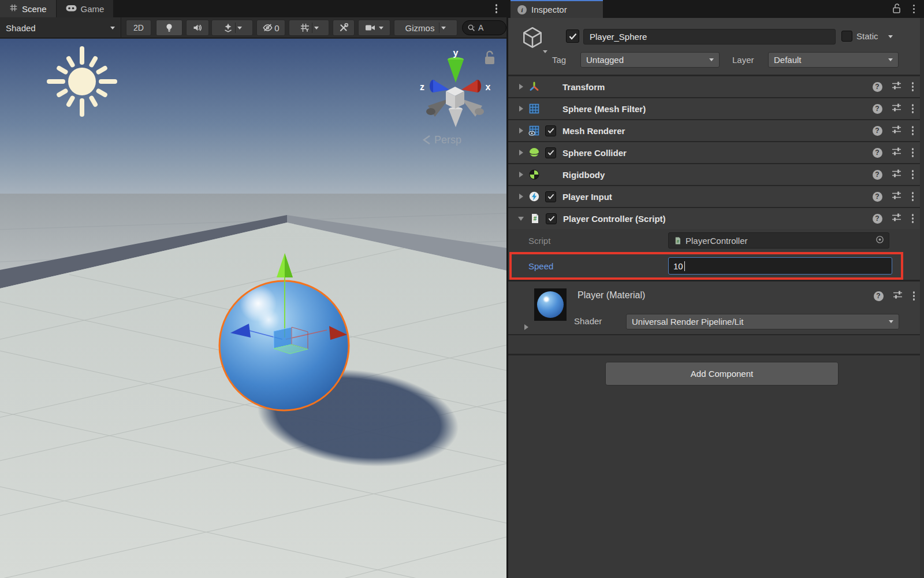 This screenshot has width=924, height=578. What do you see at coordinates (550, 305) in the screenshot?
I see `material-preview-thumbnail` at bounding box center [550, 305].